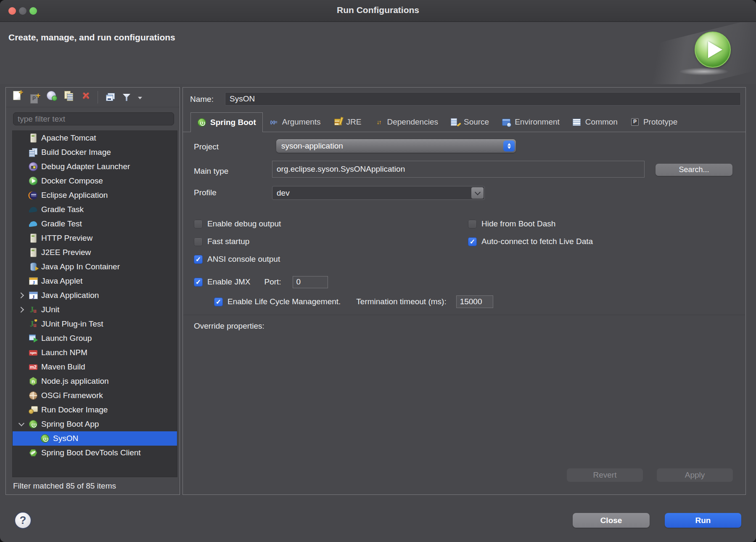  I want to click on tree-item: Maven Build, so click(95, 367).